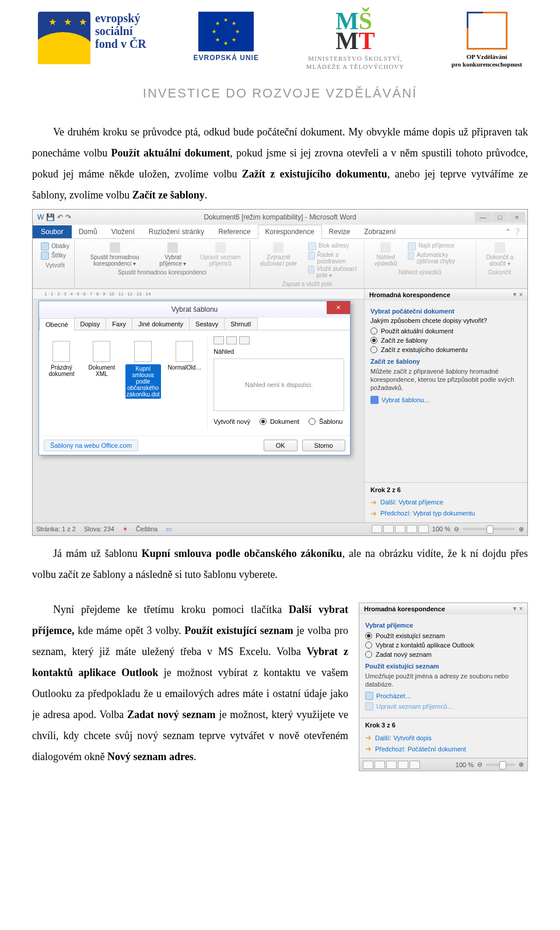 Image resolution: width=560 pixels, height=930 pixels. What do you see at coordinates (500, 272) in the screenshot?
I see `group-dokoncit: Dokončit` at bounding box center [500, 272].